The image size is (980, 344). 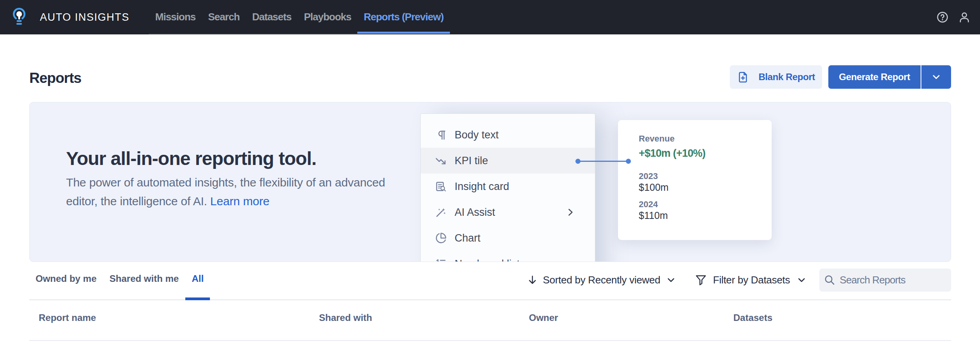 What do you see at coordinates (885, 280) in the screenshot?
I see `search-box` at bounding box center [885, 280].